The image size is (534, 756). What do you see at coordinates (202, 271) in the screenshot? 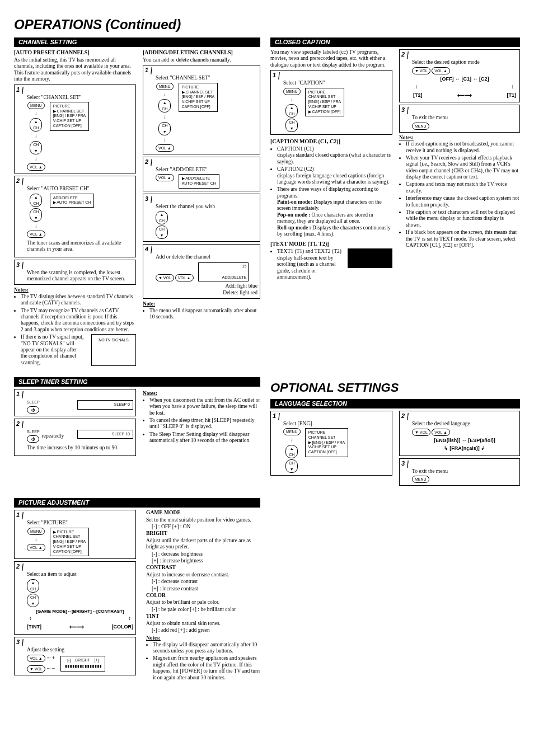
I see `adddel-step4: 4/ Add or delete the channel ▼ VOL VOL ▲…` at bounding box center [202, 271].